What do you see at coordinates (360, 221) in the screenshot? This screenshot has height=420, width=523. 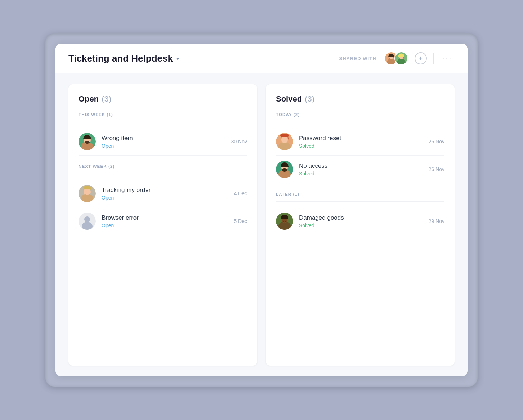 I see `ticket-damaged-goods: Damaged goods Solved 29 Nov` at bounding box center [360, 221].